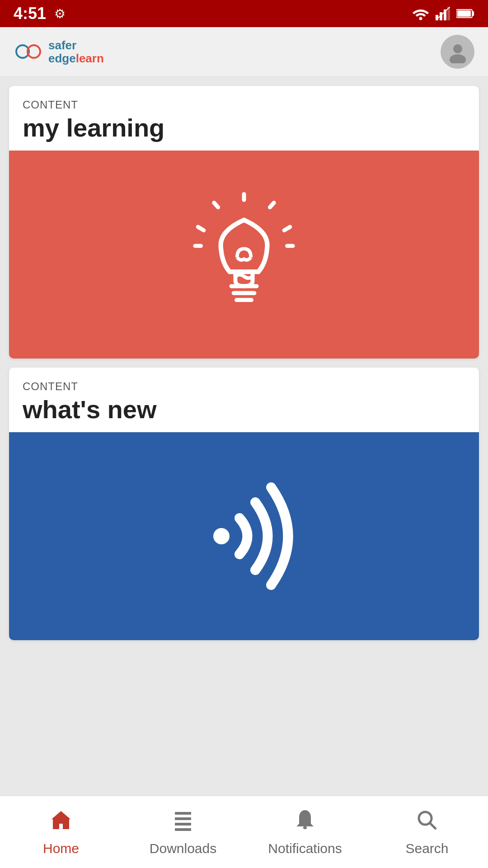  I want to click on logo-edge-text: edgelearn, so click(76, 59).